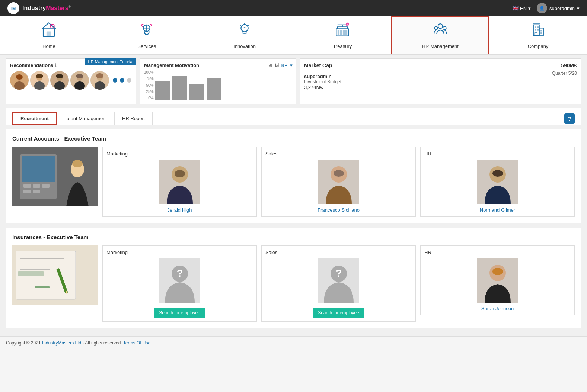 Image resolution: width=587 pixels, height=392 pixels. Describe the element at coordinates (564, 73) in the screenshot. I see `market-quarter: Quarter 5/20` at that location.